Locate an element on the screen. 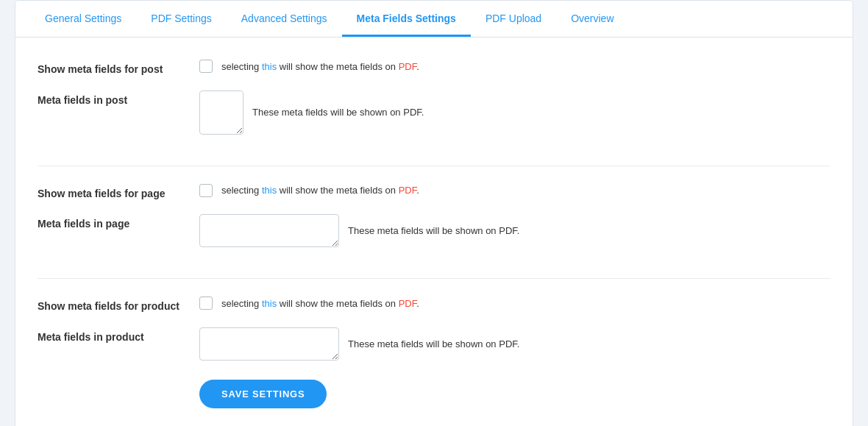 The width and height of the screenshot is (868, 426). meta-label-page: Meta fields in page is located at coordinates (118, 223).